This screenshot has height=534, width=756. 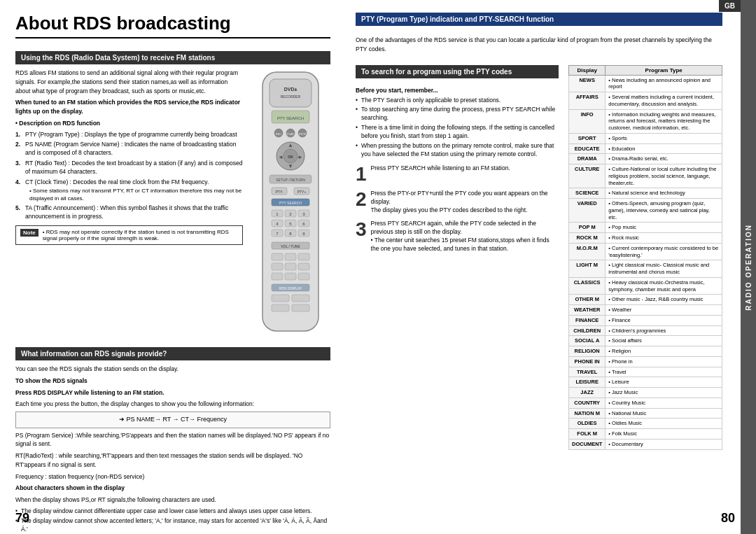 What do you see at coordinates (645, 286) in the screenshot?
I see `table-row: CLASSICS• Heavy classical music-Orchestr…` at bounding box center [645, 286].